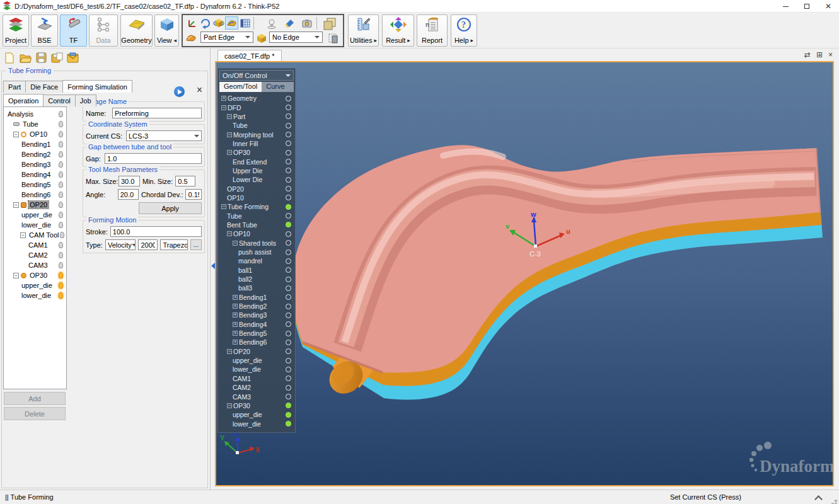  Describe the element at coordinates (289, 23) in the screenshot. I see `eraser-icon` at that location.